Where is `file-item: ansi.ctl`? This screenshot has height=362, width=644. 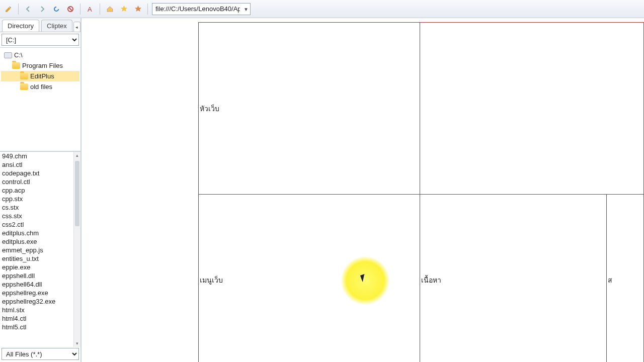
file-item: ansi.ctl is located at coordinates (37, 165).